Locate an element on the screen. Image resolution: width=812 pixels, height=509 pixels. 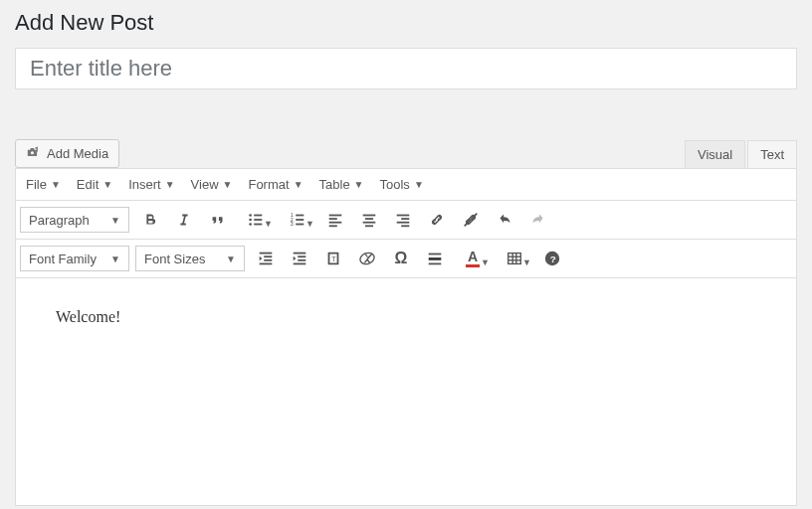
help-button: ? is located at coordinates (552, 258).